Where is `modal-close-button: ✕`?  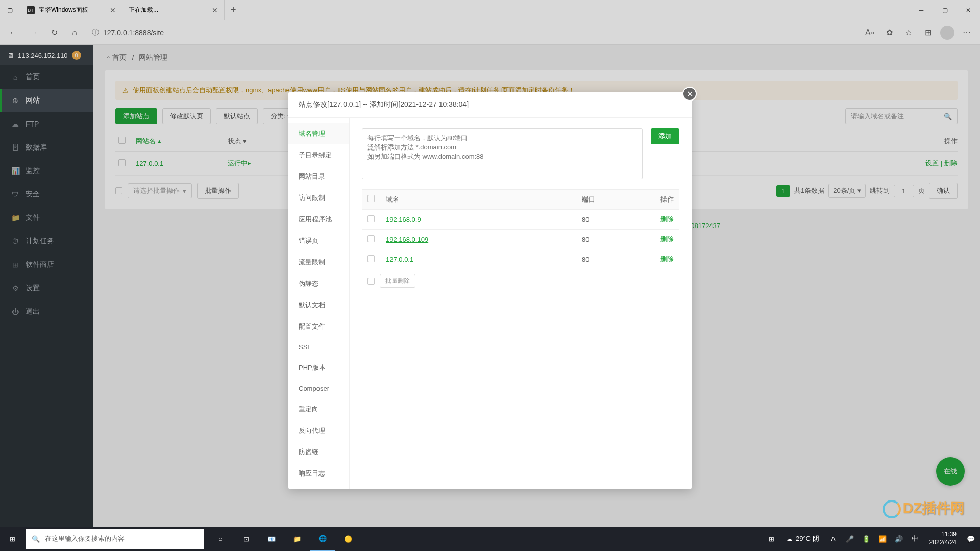
modal-close-button: ✕ is located at coordinates (690, 94).